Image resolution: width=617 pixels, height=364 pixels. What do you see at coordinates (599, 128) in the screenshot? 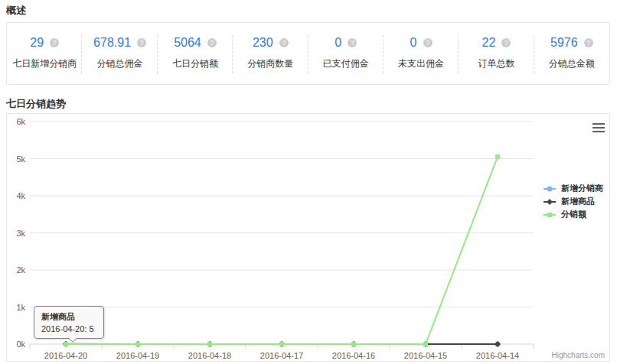
I see `chart-menu-icon` at bounding box center [599, 128].